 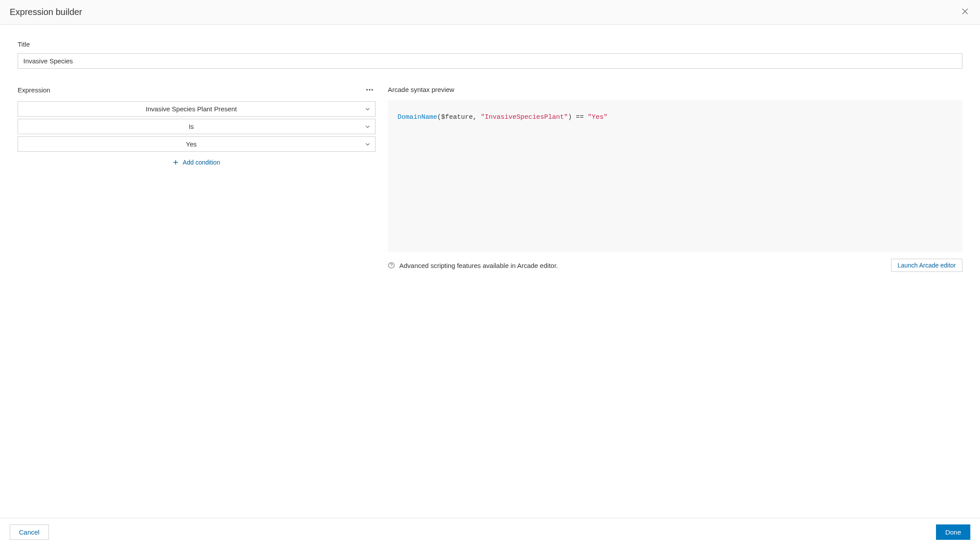 What do you see at coordinates (417, 117) in the screenshot?
I see `code-fn: DomainName` at bounding box center [417, 117].